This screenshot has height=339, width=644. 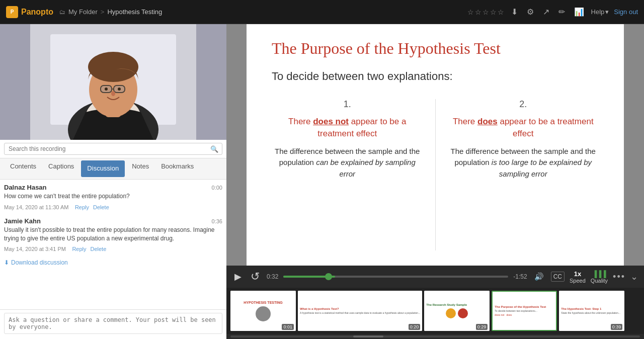 What do you see at coordinates (360, 311) in the screenshot?
I see `thumbnail-2: What is a Hypothesis Test? A hypothesis …` at bounding box center [360, 311].